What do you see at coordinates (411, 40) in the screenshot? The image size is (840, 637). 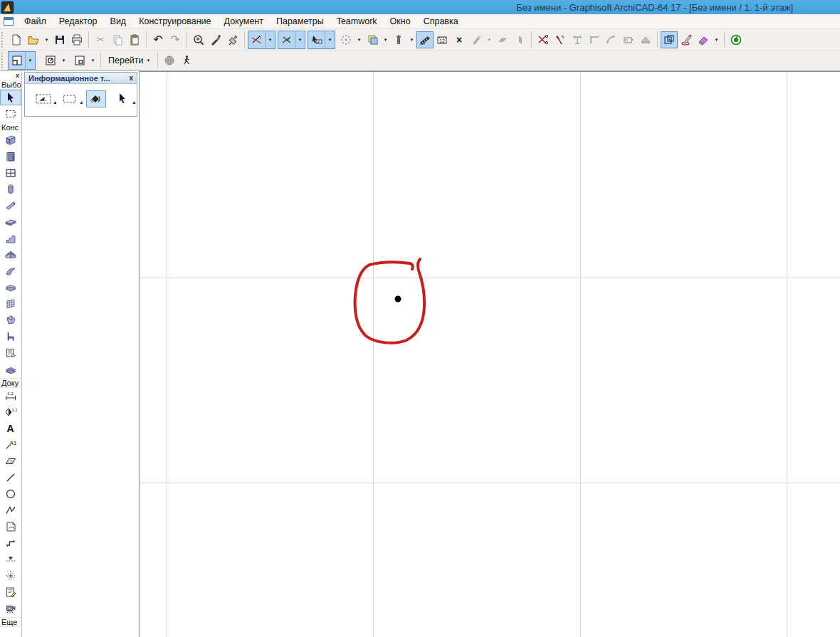 I see `favorites-dropdown: ▼` at bounding box center [411, 40].